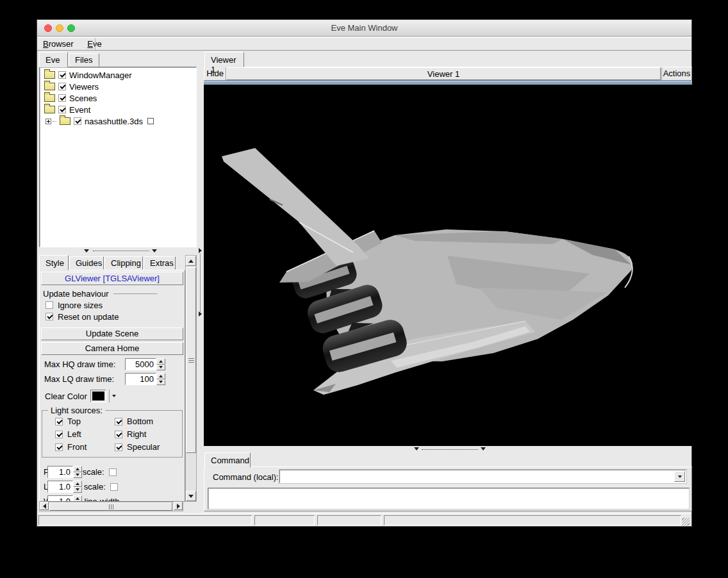  I want to click on tab-extras: Extras, so click(160, 263).